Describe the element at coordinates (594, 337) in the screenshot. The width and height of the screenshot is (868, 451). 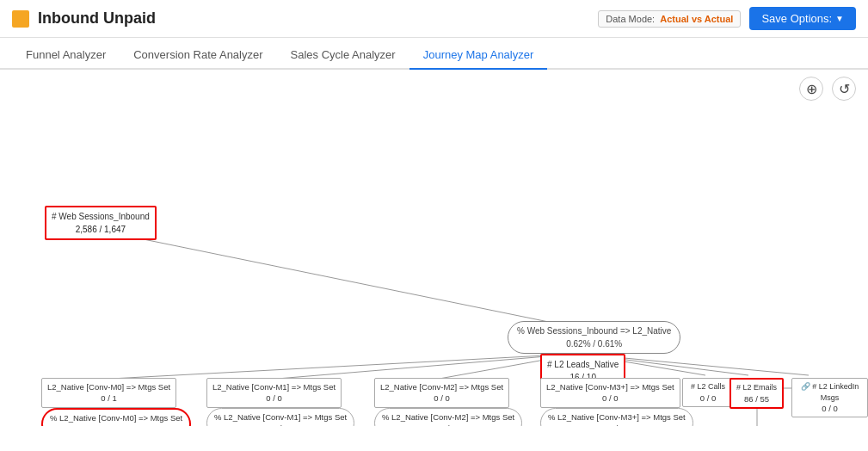
I see `web-sessions-conv-node: % Web Sessions_Inbound => L2_Native 0.62…` at that location.